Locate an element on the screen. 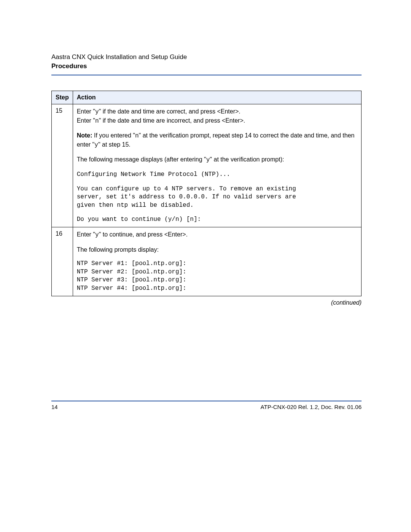 The image size is (411, 532). code-output: You can configure up to 4 NTP servers. T… is located at coordinates (217, 197).